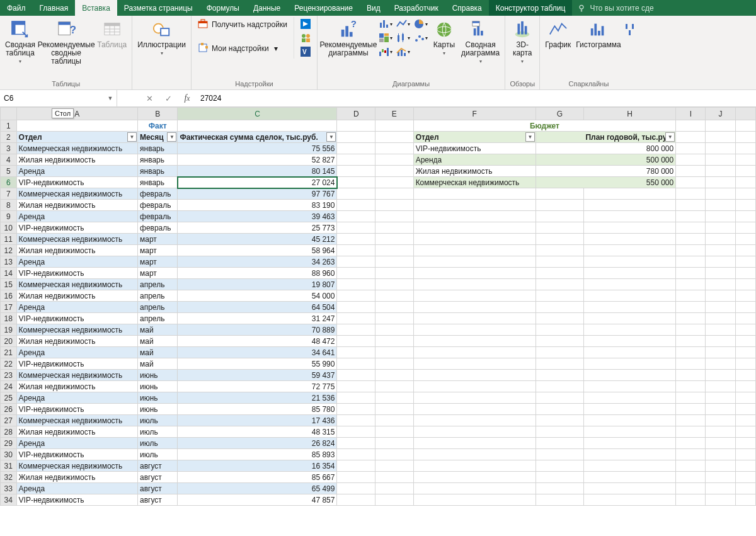 The image size is (756, 536). Describe the element at coordinates (257, 500) in the screenshot. I see `cell: 47 857` at that location.